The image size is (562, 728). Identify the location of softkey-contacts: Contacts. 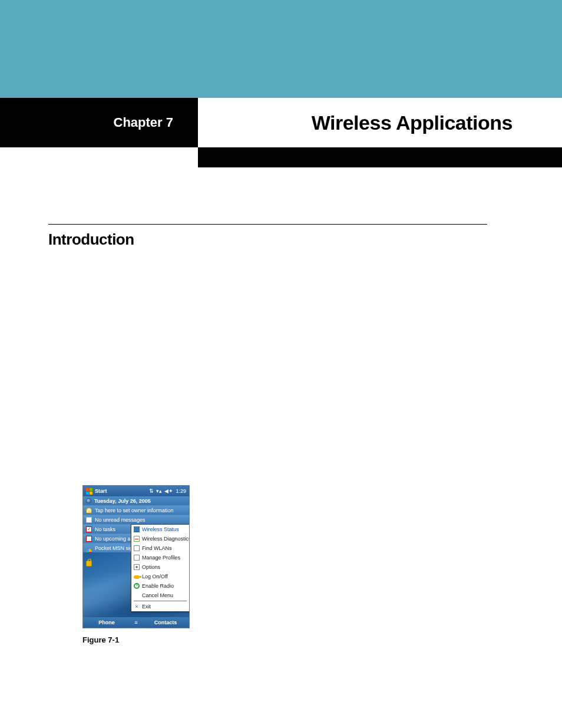
(166, 622).